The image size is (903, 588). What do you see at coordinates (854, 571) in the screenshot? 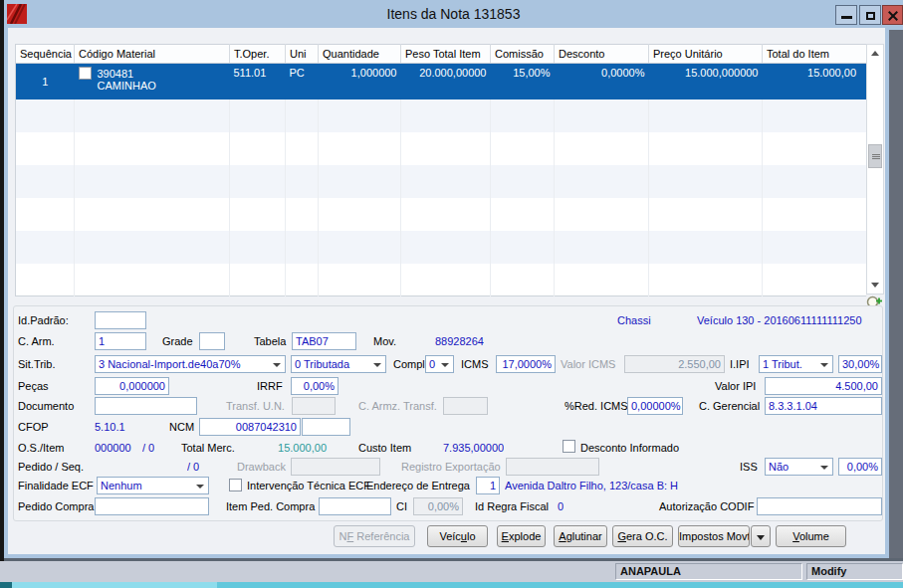
I see `status-mode: Modify` at bounding box center [854, 571].